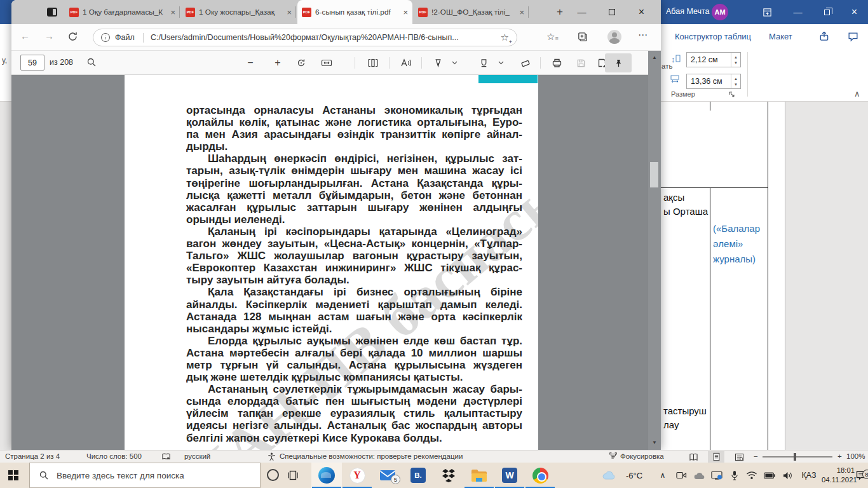 The width and height of the screenshot is (868, 488). I want to click on page-indicator: Страница 2 из 4, so click(32, 456).